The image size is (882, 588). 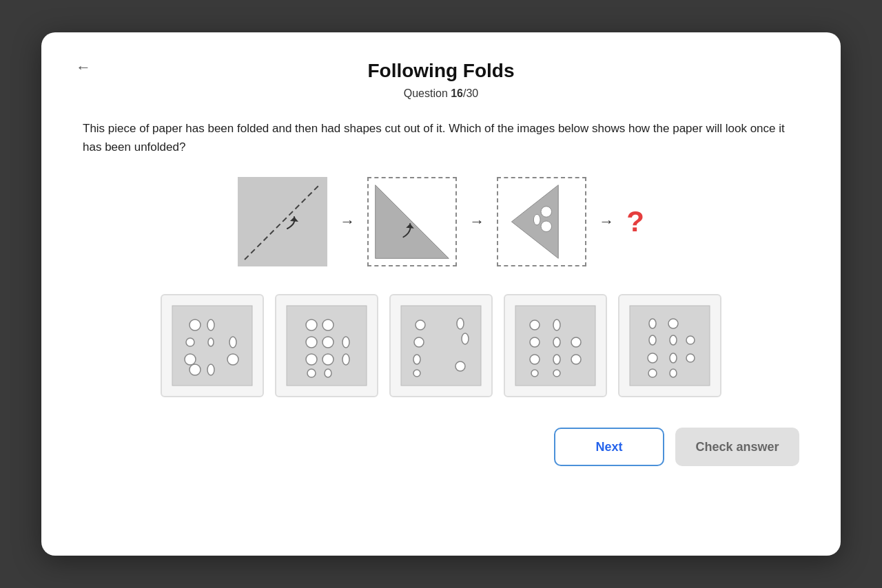 I want to click on arrow-3: →, so click(x=606, y=222).